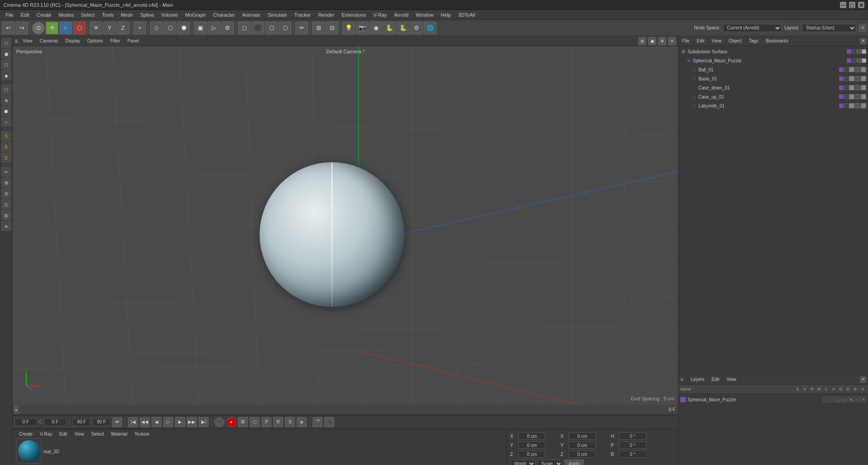  What do you see at coordinates (844, 399) in the screenshot?
I see `layer-icon-anim: ▷` at bounding box center [844, 399].